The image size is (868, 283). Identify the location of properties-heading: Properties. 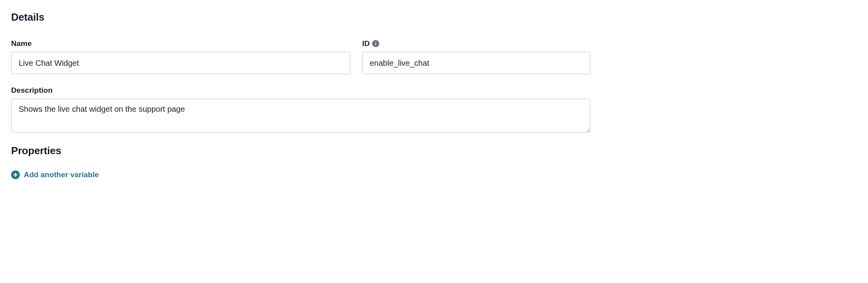
(301, 151).